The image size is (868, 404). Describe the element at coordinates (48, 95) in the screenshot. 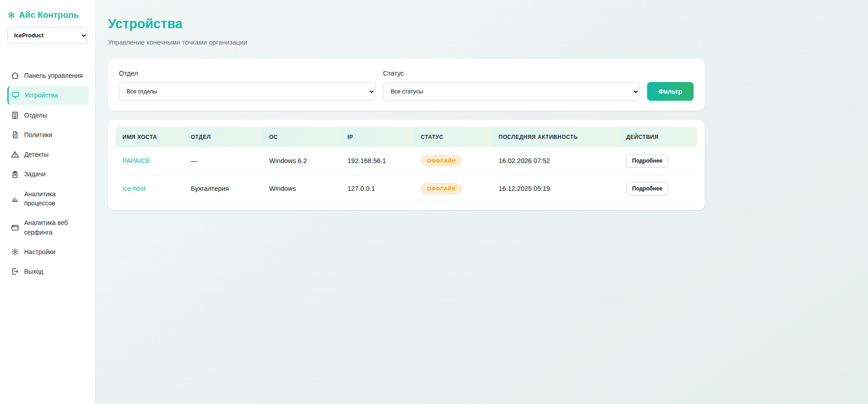

I see `sidebar-item-devices: Устройства` at that location.